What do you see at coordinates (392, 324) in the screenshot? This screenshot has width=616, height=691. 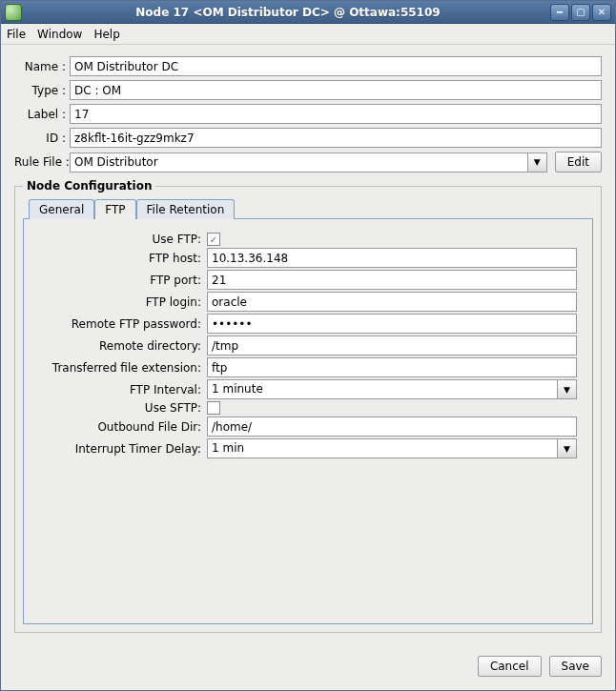 I see `ftp-password-input` at bounding box center [392, 324].